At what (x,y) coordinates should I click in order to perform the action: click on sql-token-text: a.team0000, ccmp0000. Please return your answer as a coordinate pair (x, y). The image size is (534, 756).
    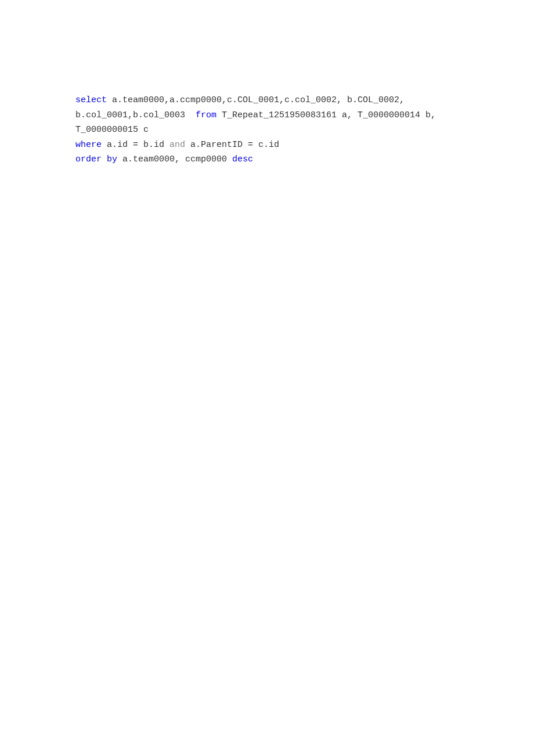
    Looking at the image, I should click on (175, 159).